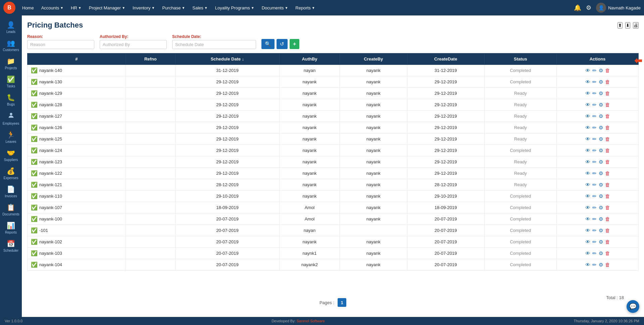 Image resolution: width=644 pixels, height=325 pixels. What do you see at coordinates (636, 26) in the screenshot?
I see `print-button: 🖨` at bounding box center [636, 26].